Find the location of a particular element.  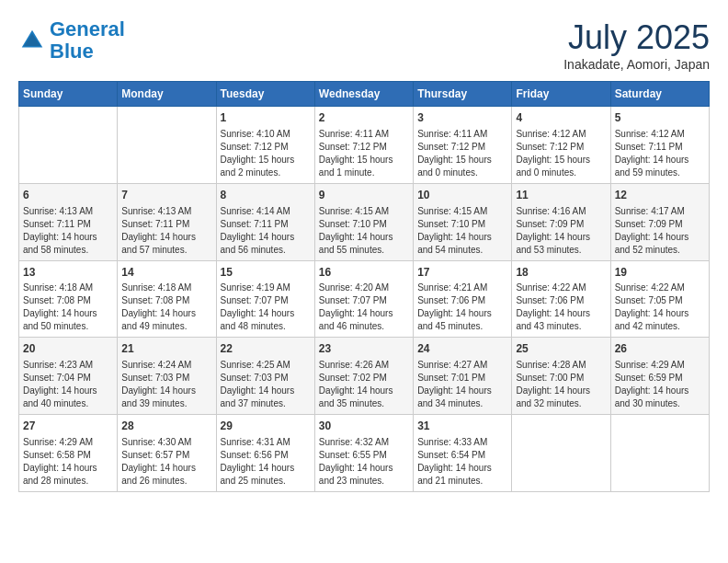

calendar-cell: 7Sunrise: 4:13 AM Sunset: 7:11 PM Daylig… is located at coordinates (167, 222).